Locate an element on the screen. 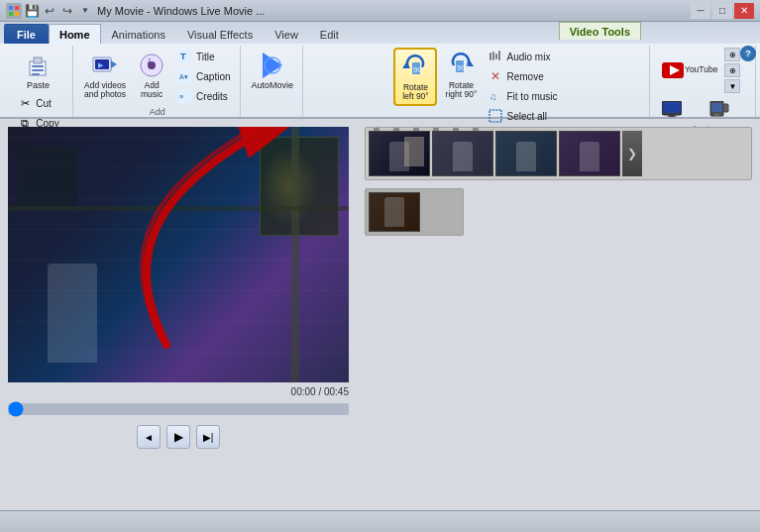 The height and width of the screenshot is (532, 760). credits-icon: ≡ is located at coordinates (185, 96).